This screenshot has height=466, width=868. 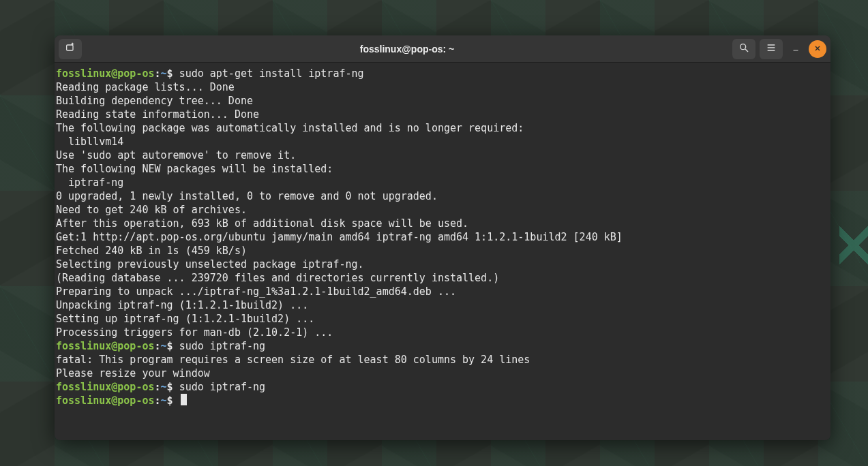 What do you see at coordinates (438, 196) in the screenshot?
I see `output-line: 0 upgraded, 1 newly installed, 0 to remo…` at bounding box center [438, 196].